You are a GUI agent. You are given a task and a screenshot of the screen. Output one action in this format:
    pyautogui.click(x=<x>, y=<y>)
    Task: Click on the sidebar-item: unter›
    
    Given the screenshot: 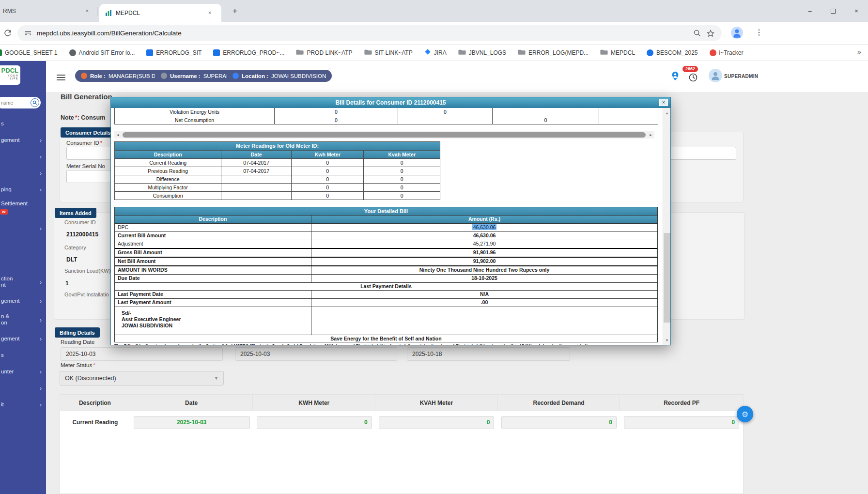 What is the action you would take?
    pyautogui.click(x=23, y=371)
    